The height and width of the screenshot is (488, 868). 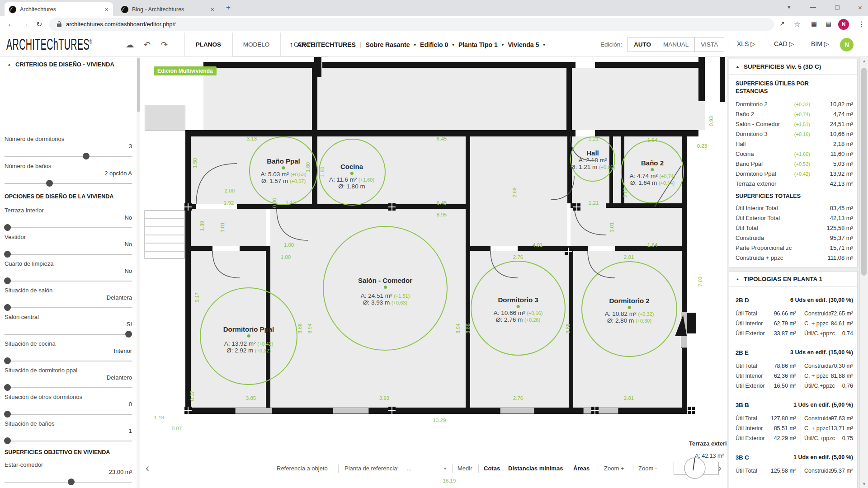 I want to click on card-header: ▲ SUPERFICIES Viv. 5 (3D C), so click(x=793, y=67).